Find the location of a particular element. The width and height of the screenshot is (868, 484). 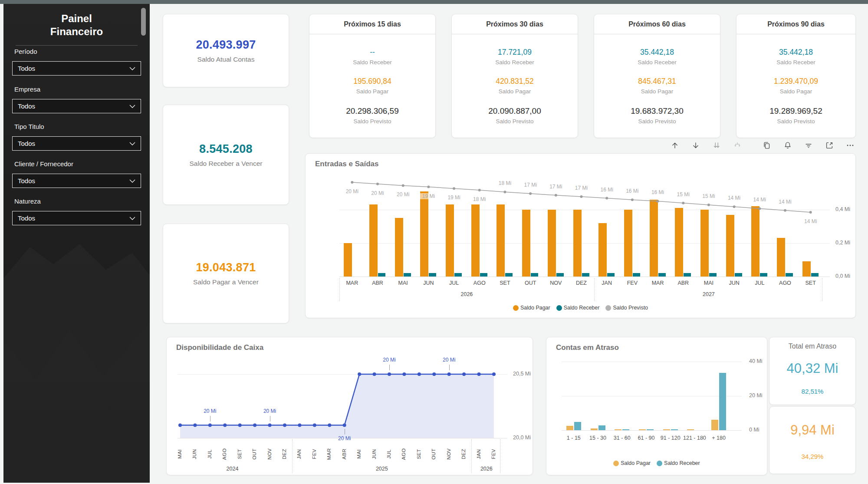

saldo-previsto-data-label: 20 Mi is located at coordinates (403, 194).